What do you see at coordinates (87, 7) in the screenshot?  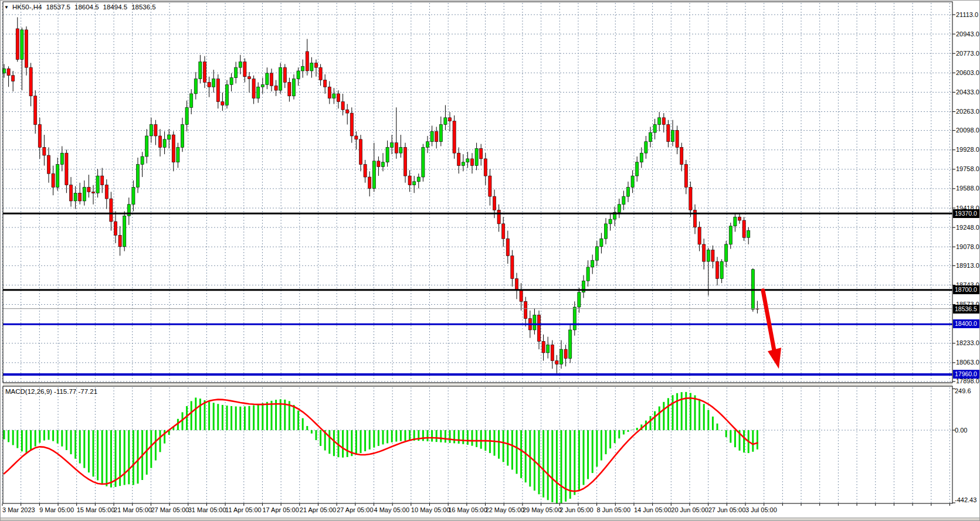 I see `ohlc-high: 18604.5` at bounding box center [87, 7].